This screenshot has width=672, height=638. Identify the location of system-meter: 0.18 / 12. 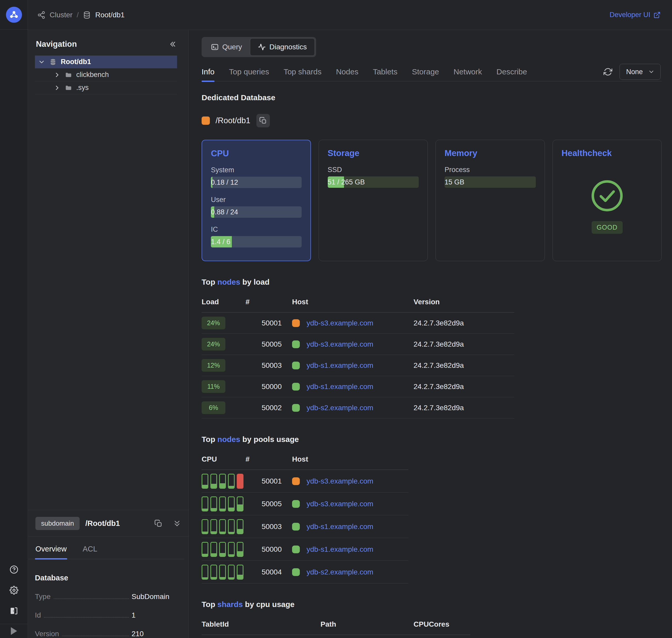
(256, 182).